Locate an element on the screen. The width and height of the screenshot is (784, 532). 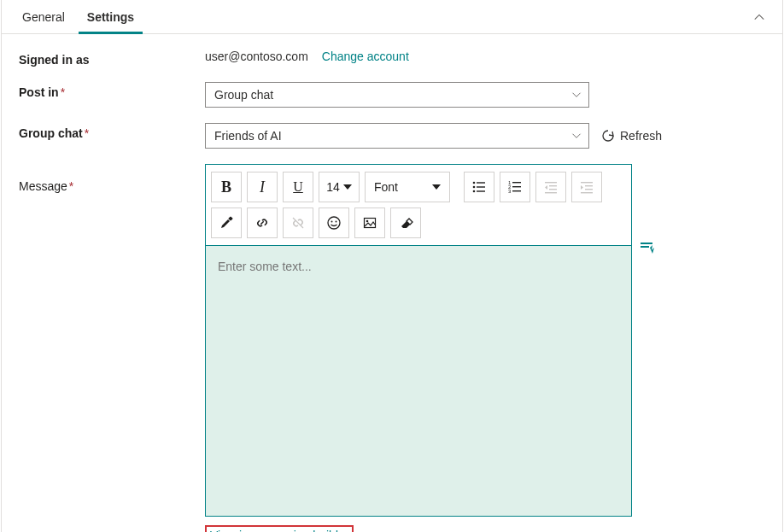
tab-general: General is located at coordinates (44, 17).